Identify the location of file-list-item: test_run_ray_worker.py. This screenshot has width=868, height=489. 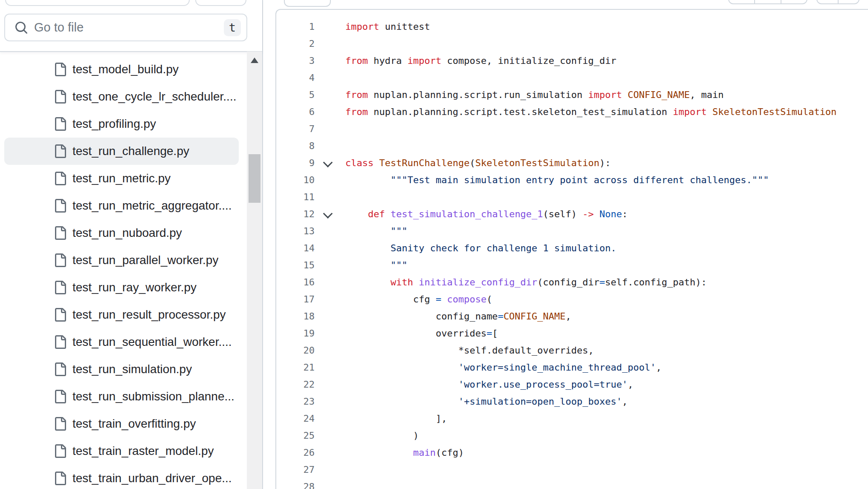
(122, 288).